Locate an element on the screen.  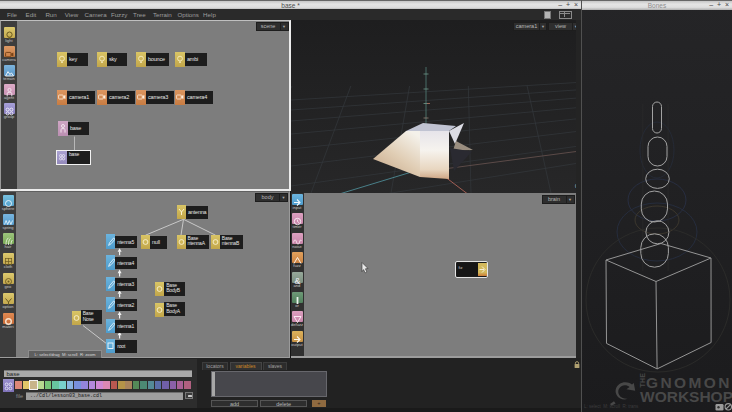
svg-text: WORKSHOP is located at coordinates (686, 396).